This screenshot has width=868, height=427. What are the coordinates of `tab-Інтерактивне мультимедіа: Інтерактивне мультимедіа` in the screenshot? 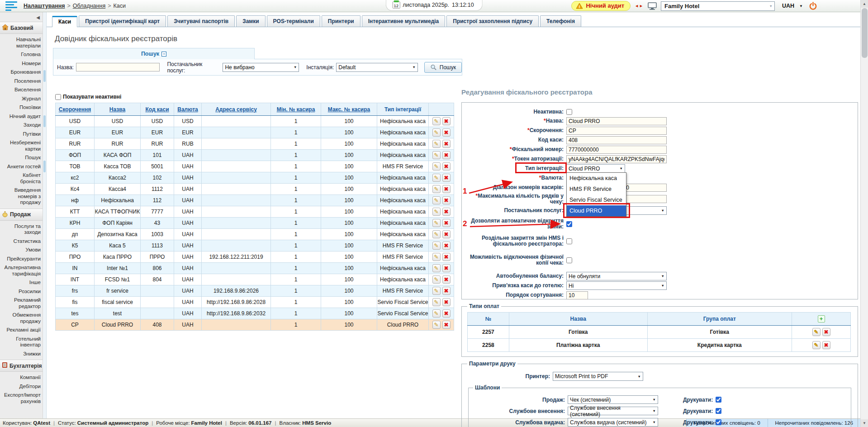 It's located at (403, 21).